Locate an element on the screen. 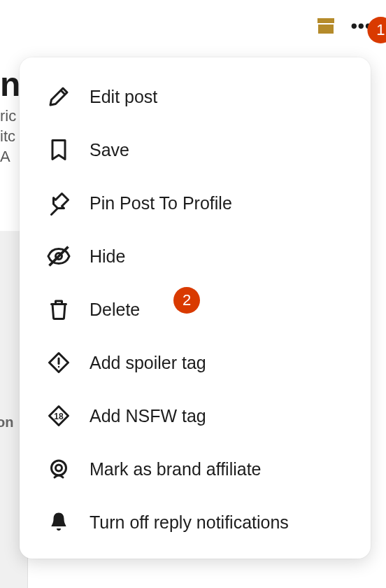 The width and height of the screenshot is (386, 588). menu-label: Mark as brand affiliate is located at coordinates (218, 469).